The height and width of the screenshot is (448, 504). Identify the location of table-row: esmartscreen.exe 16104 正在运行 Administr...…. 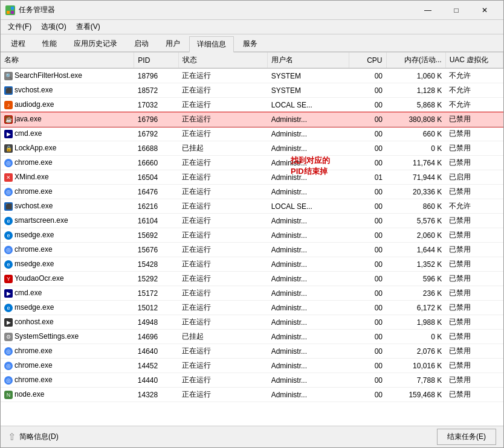
(252, 221).